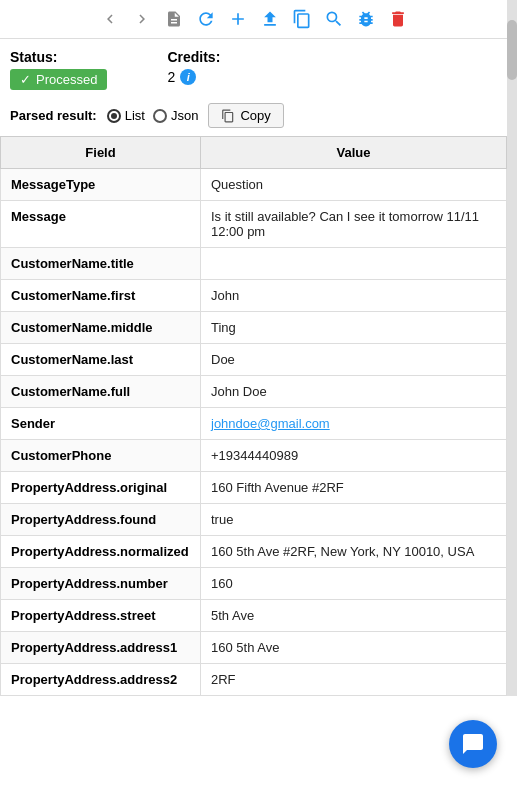  What do you see at coordinates (135, 116) in the screenshot?
I see `list-radio-label: List` at bounding box center [135, 116].